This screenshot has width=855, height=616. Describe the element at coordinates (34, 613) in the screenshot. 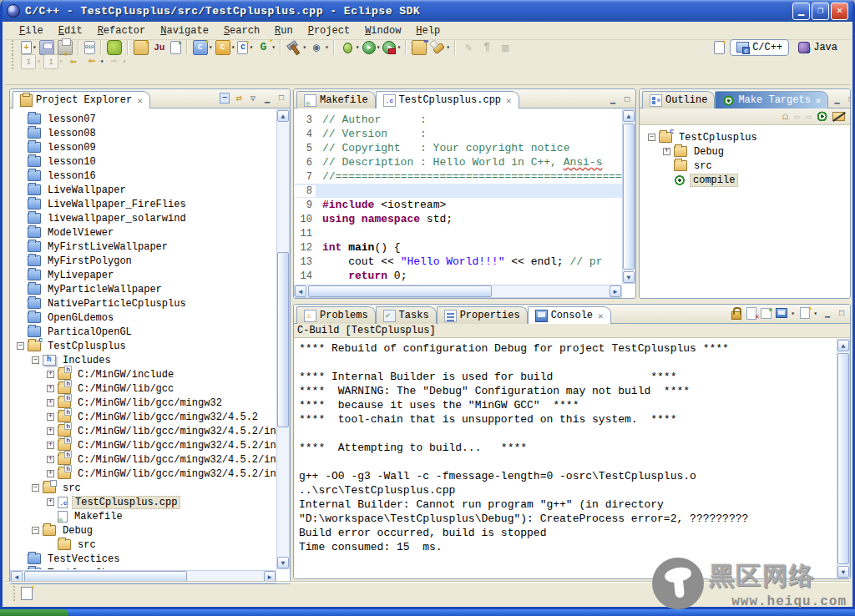

I see `start-button-edge` at that location.